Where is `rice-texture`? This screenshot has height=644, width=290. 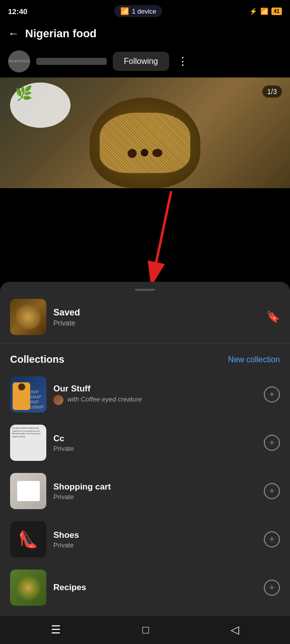
rice-texture is located at coordinates (145, 143).